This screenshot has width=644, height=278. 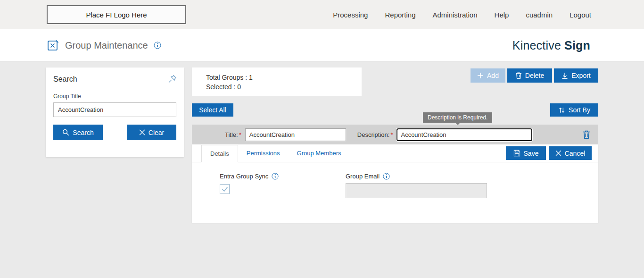 What do you see at coordinates (116, 15) in the screenshot?
I see `fi-logo-placeholder: Place FI Logo Here` at bounding box center [116, 15].